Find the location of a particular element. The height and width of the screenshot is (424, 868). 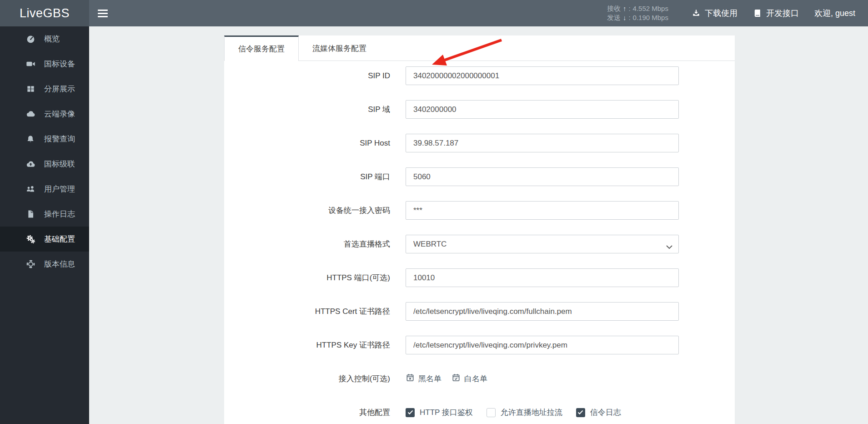

sidebar-item-operation-logs: 操作日志 is located at coordinates (45, 214).